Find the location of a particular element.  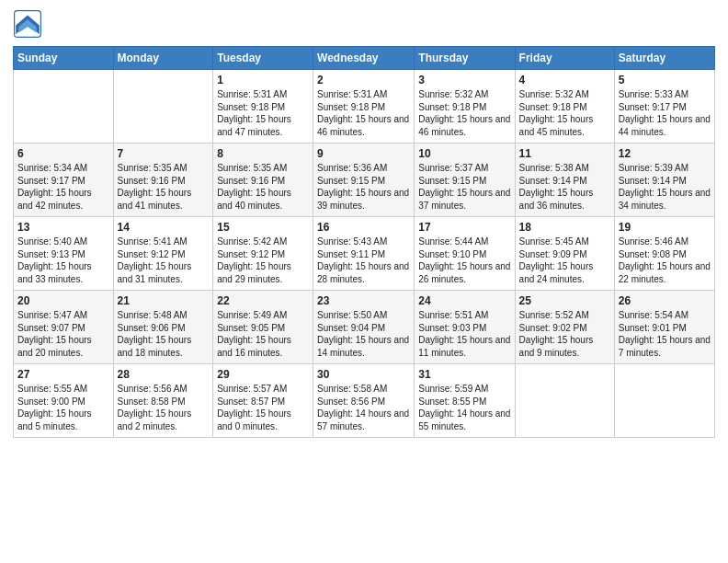

calendar-cell: 19Sunrise: 5:46 AM Sunset: 9:08 PM Dayli… is located at coordinates (664, 254).